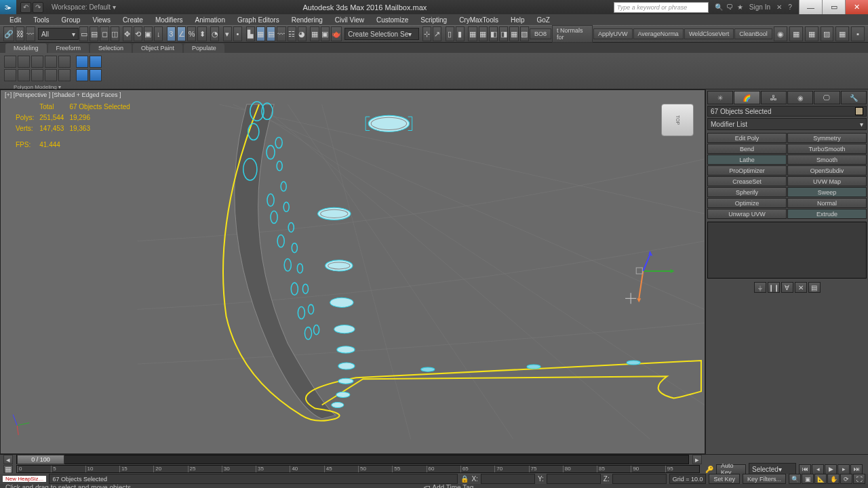 Image resolution: width=868 pixels, height=488 pixels. I want to click on percent-snap-button: %, so click(191, 34).